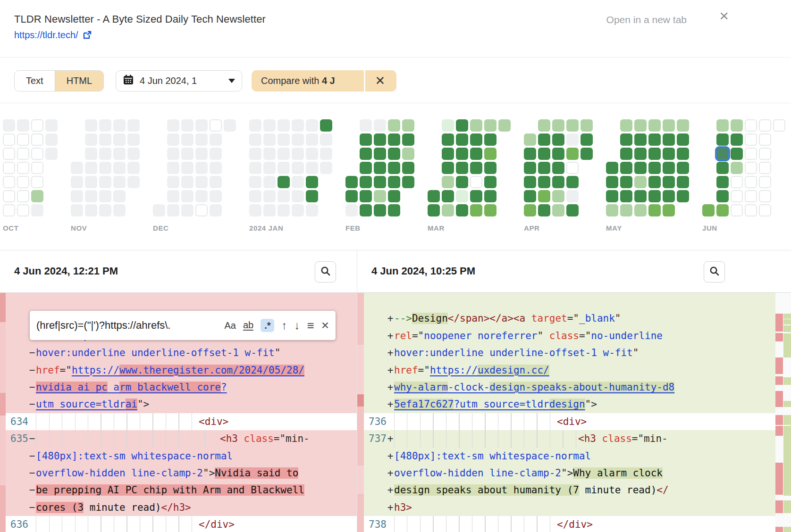 The image size is (791, 532). I want to click on tab-html: HTML, so click(79, 81).